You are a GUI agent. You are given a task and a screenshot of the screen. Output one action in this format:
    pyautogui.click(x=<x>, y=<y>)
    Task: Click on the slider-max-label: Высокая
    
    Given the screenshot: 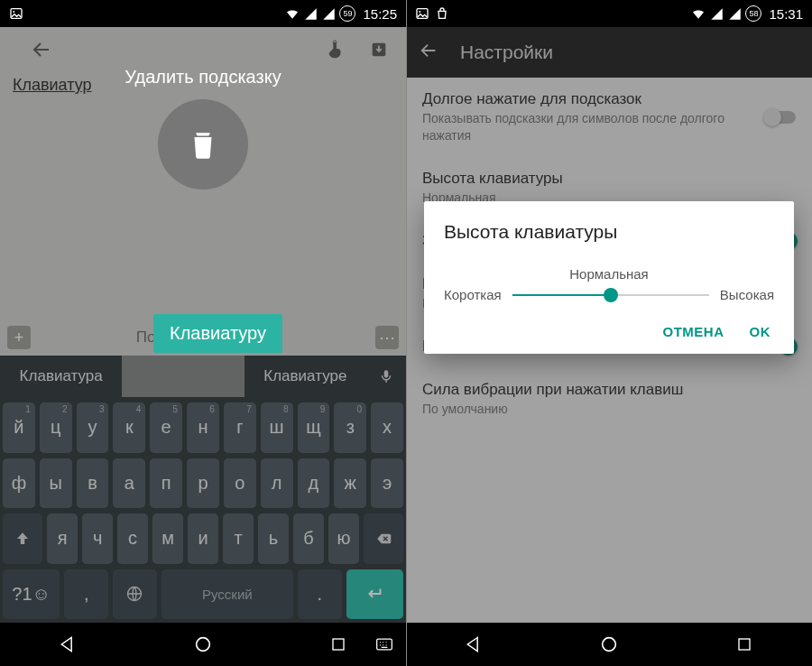 What is the action you would take?
    pyautogui.click(x=747, y=294)
    